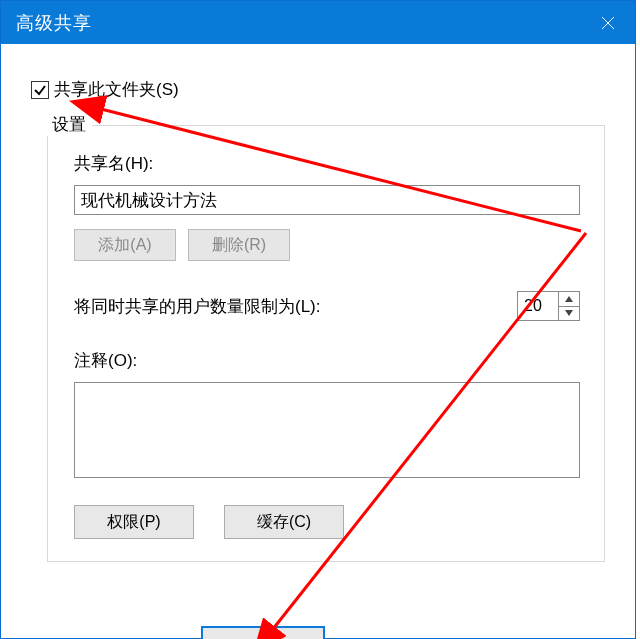  I want to click on comment-label: 注释(O):, so click(327, 360).